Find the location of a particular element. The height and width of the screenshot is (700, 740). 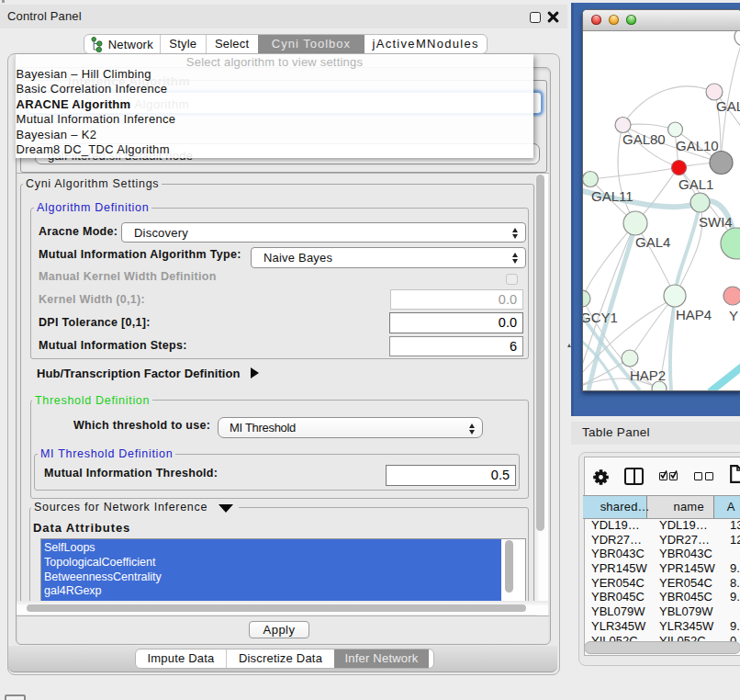

svg-text: GAL11 is located at coordinates (612, 197).